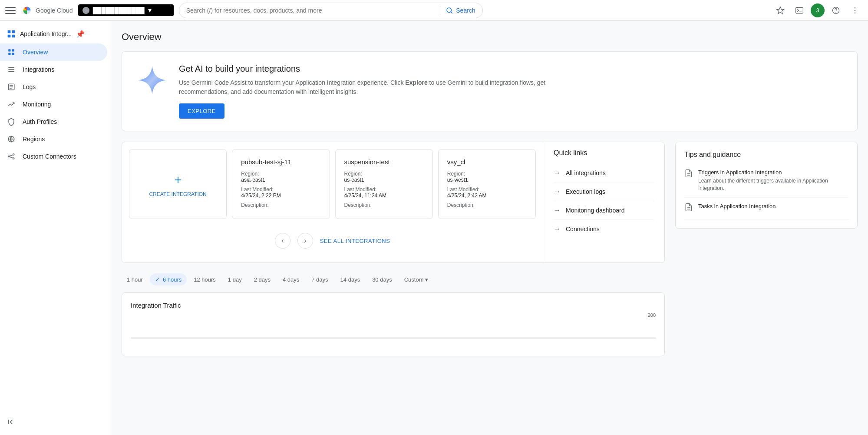 This screenshot has height=435, width=868. Describe the element at coordinates (29, 87) in the screenshot. I see `sidebar-label-logs: Logs` at that location.